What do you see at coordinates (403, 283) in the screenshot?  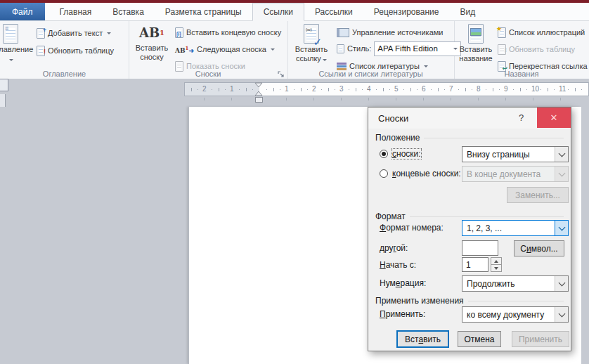 I see `numbering-label: Нумерация:` at bounding box center [403, 283].